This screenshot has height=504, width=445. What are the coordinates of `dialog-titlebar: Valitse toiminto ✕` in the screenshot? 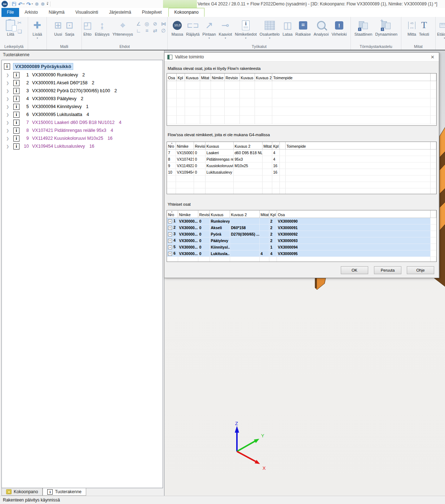 It's located at (301, 57).